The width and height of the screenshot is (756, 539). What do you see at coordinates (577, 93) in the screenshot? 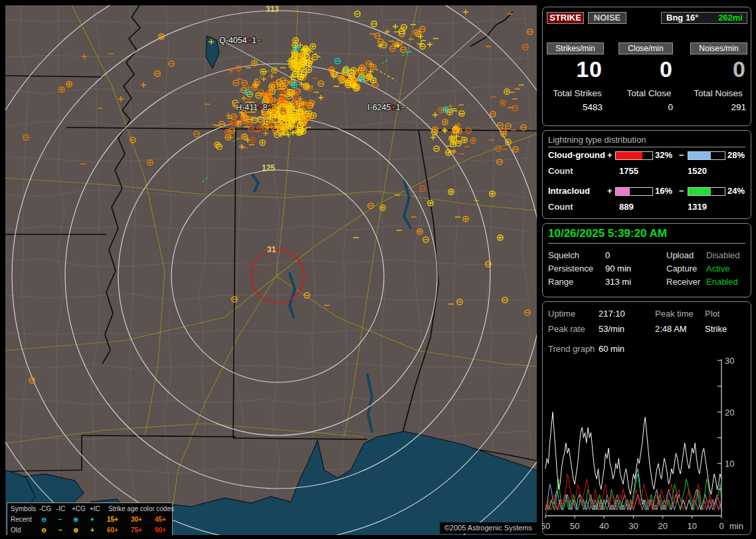
I see `total-strikes-label: Total Strikes` at bounding box center [577, 93].